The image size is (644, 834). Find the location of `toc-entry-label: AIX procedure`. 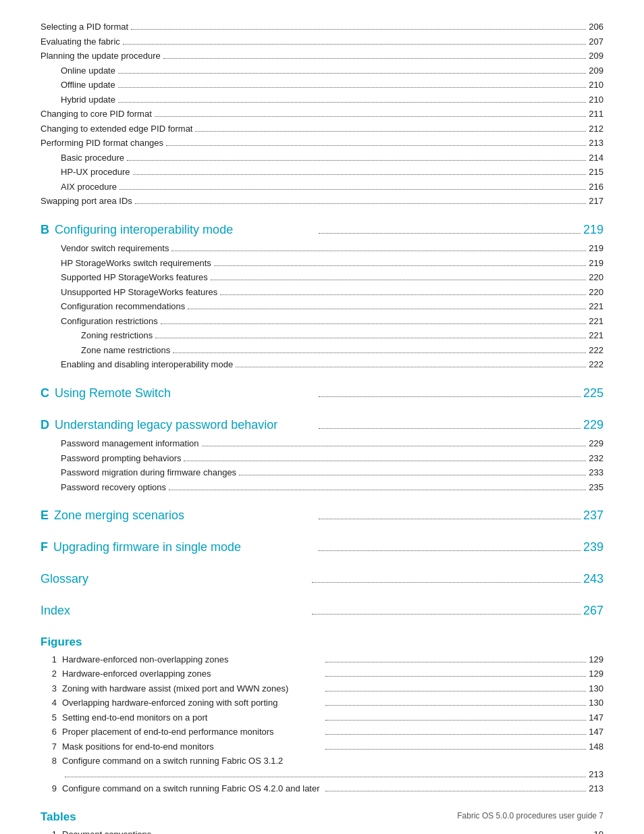

toc-entry-label: AIX procedure is located at coordinates (89, 187).